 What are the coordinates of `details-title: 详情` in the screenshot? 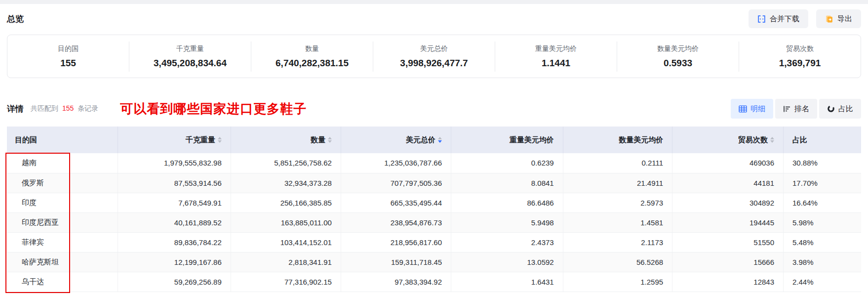 It's located at (15, 109).